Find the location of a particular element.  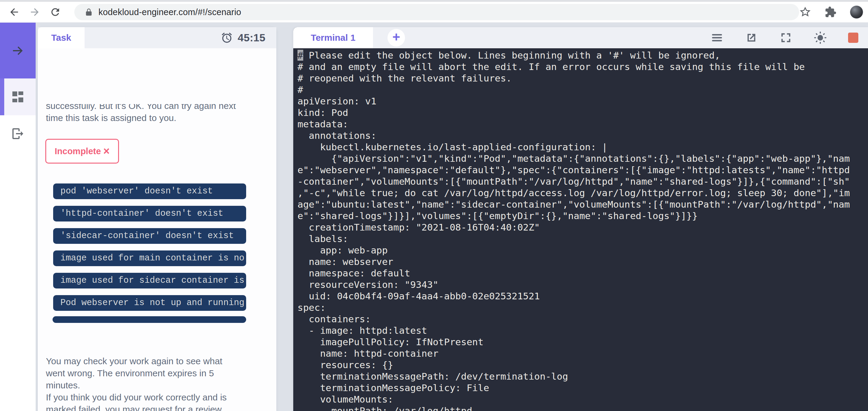

sidebar-item-expand is located at coordinates (18, 50).